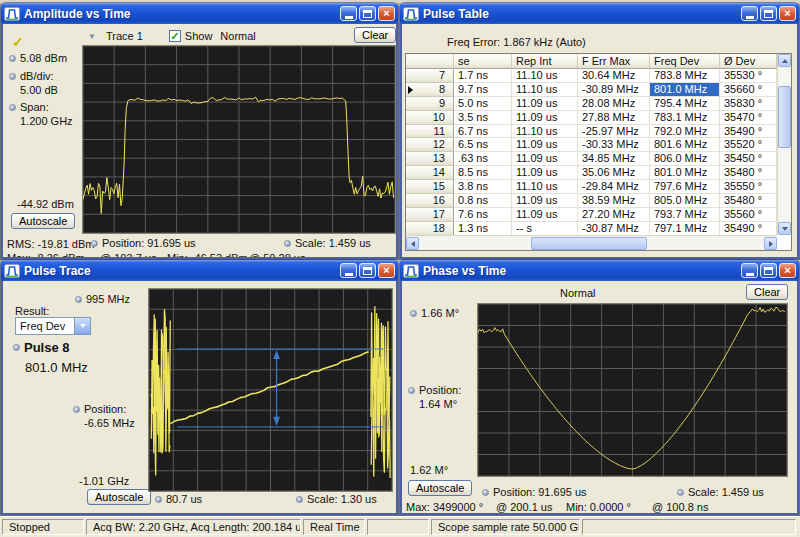 This screenshot has width=800, height=537. I want to click on table-cell: 6.5 ns, so click(483, 145).